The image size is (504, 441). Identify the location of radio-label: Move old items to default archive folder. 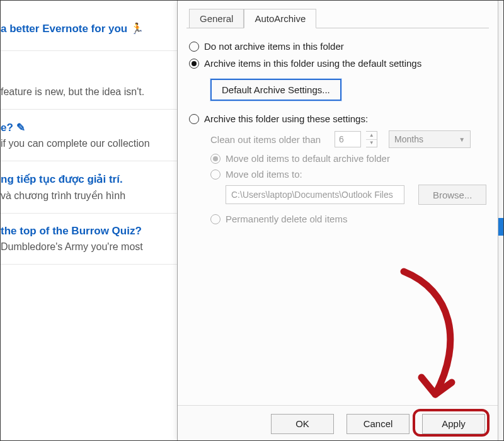
(307, 159).